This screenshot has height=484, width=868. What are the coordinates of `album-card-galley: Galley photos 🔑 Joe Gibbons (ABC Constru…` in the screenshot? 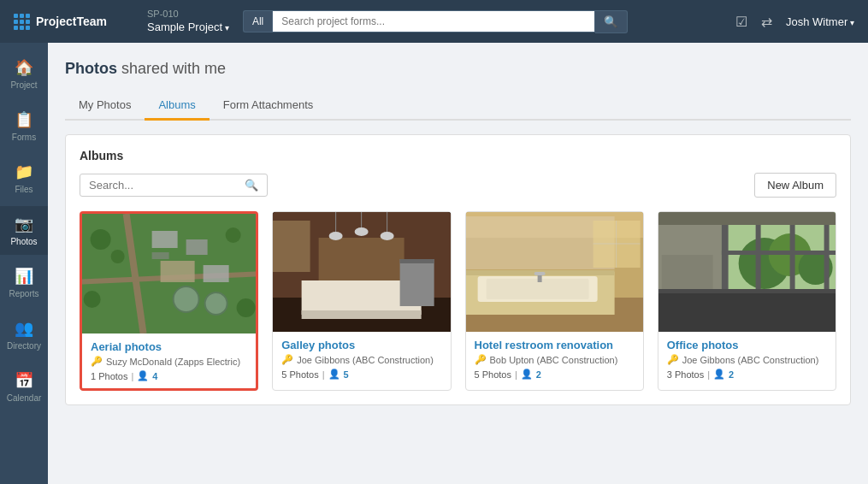 It's located at (361, 301).